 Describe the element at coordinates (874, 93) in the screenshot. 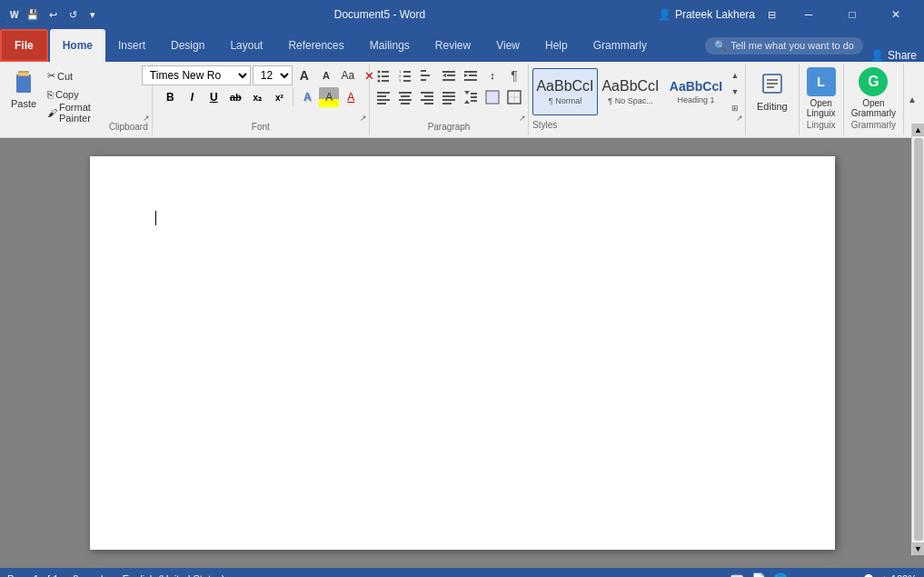

I see `grammarly-button: G OpenGrammarly` at that location.